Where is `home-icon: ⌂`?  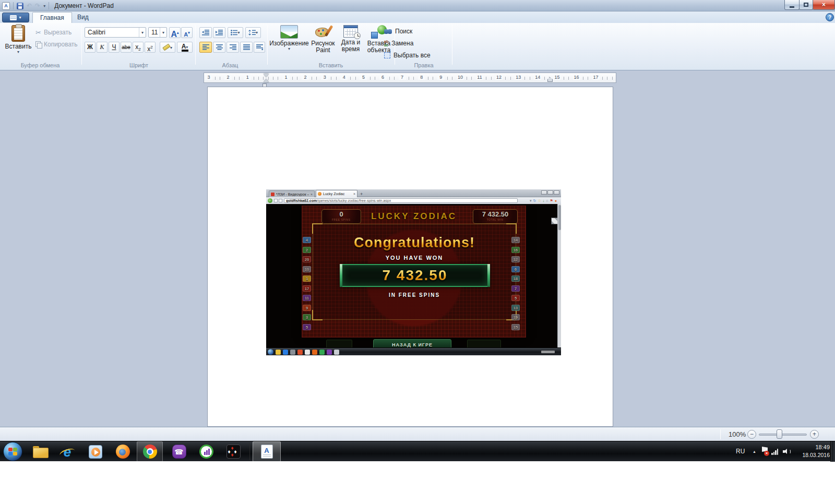 home-icon: ⌂ is located at coordinates (547, 200).